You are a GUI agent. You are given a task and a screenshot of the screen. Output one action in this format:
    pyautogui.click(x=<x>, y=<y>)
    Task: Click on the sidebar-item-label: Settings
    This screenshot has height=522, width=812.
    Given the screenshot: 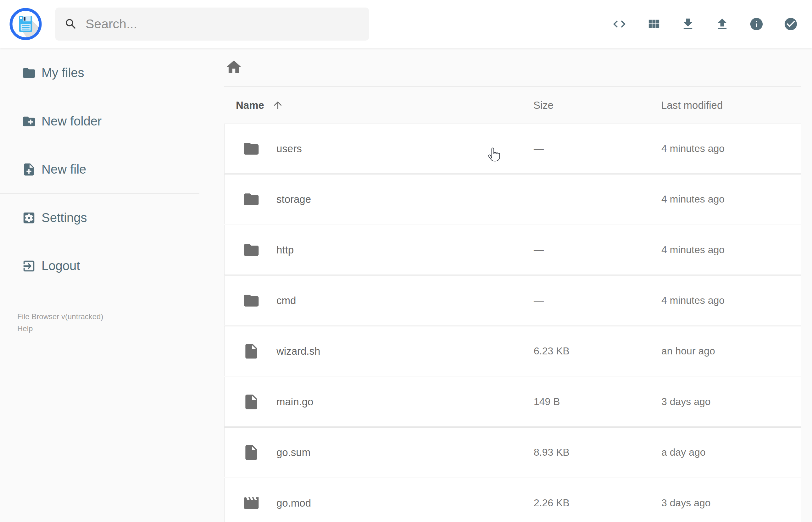 What is the action you would take?
    pyautogui.click(x=64, y=218)
    